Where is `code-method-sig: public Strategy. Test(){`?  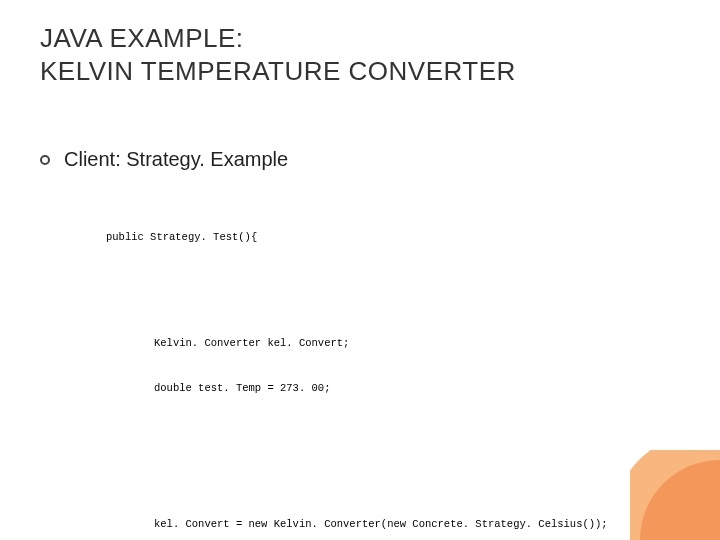
code-method-sig: public Strategy. Test(){ is located at coordinates (366, 238).